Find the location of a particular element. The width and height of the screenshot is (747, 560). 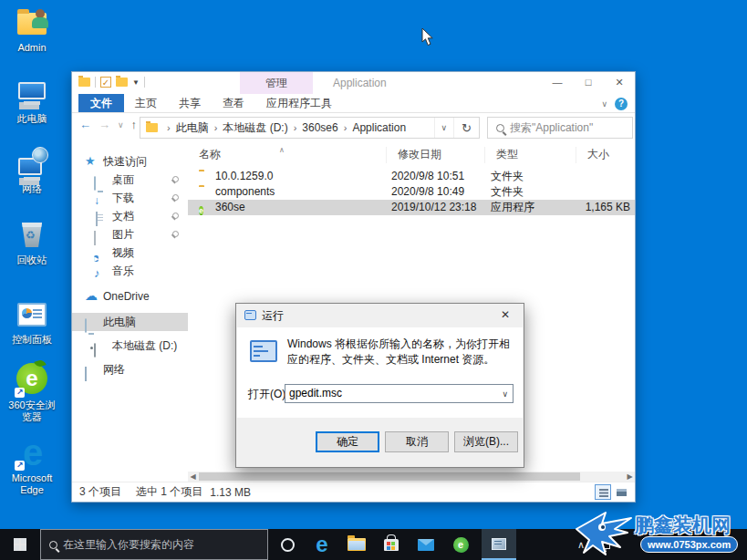

store-icon is located at coordinates (391, 545).